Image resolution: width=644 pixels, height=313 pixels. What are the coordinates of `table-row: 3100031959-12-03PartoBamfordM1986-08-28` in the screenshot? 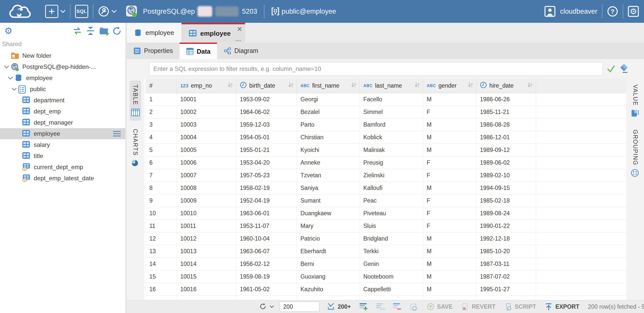 It's located at (386, 125).